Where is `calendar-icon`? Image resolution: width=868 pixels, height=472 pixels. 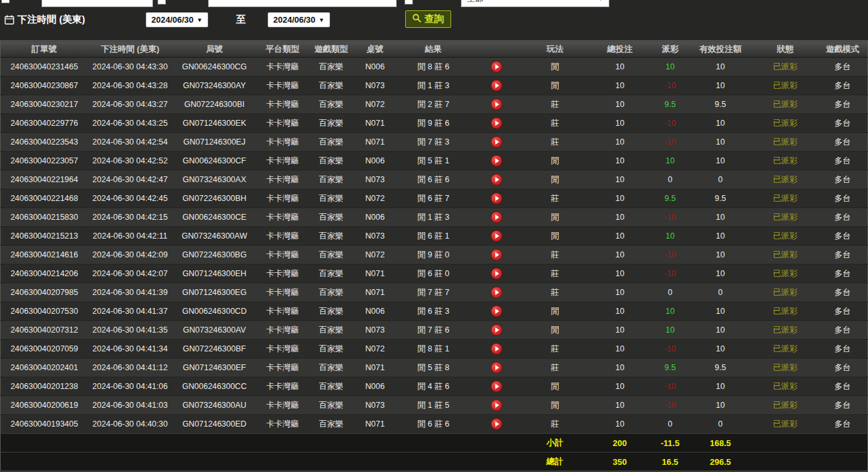 calendar-icon is located at coordinates (9, 21).